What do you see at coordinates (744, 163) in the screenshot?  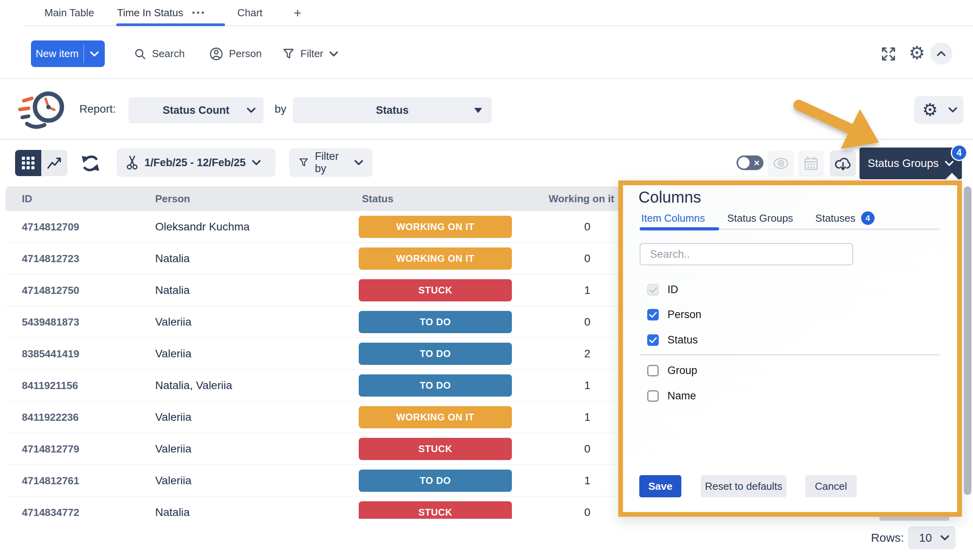 I see `toggle-knob` at bounding box center [744, 163].